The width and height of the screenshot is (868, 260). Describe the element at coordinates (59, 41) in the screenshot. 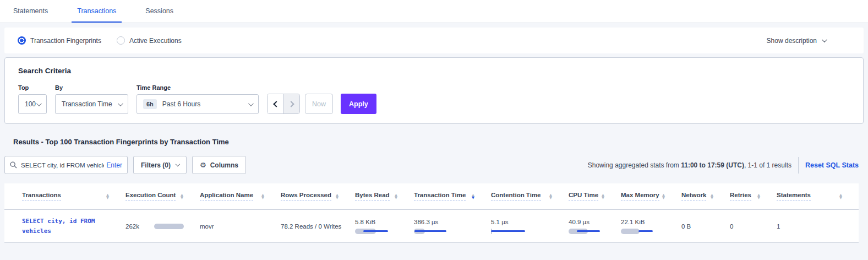

I see `radio-transaction-fingerprints: Transaction Fingerprints` at that location.